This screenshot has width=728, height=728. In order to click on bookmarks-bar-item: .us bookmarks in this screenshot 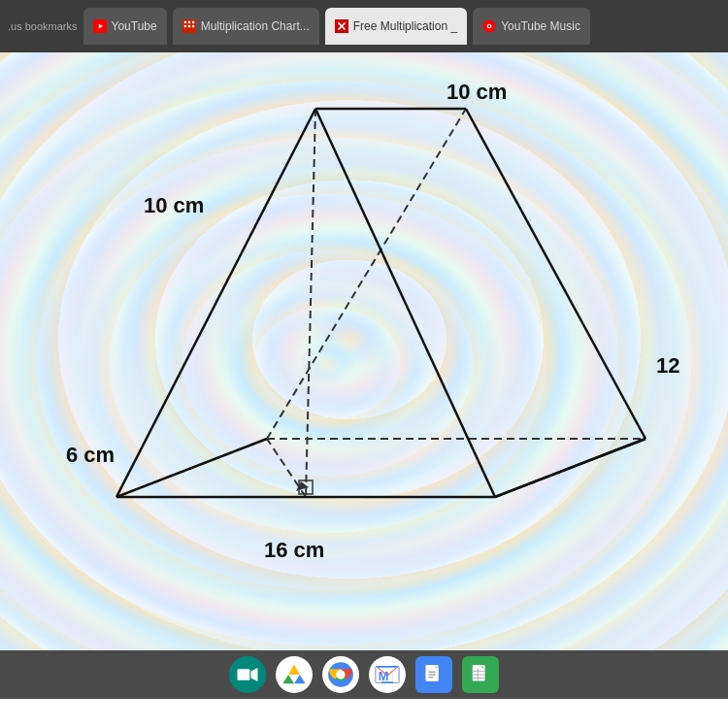, I will do `click(43, 26)`.